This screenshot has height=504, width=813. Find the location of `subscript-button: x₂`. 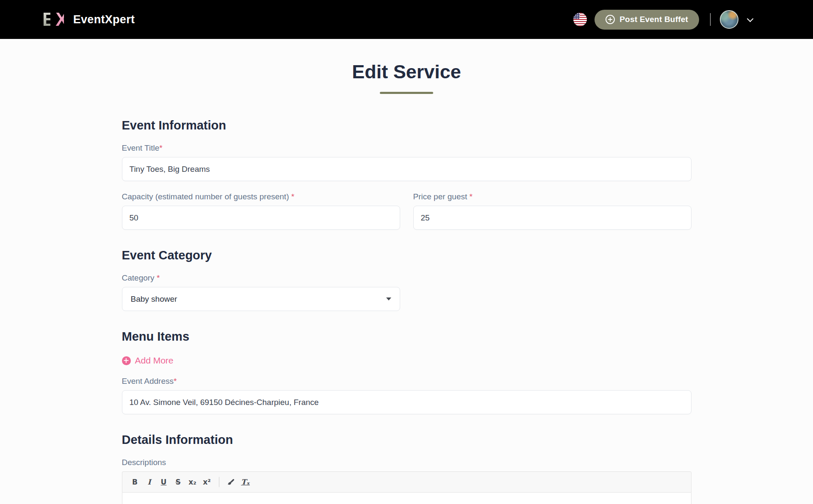

subscript-button: x₂ is located at coordinates (193, 482).